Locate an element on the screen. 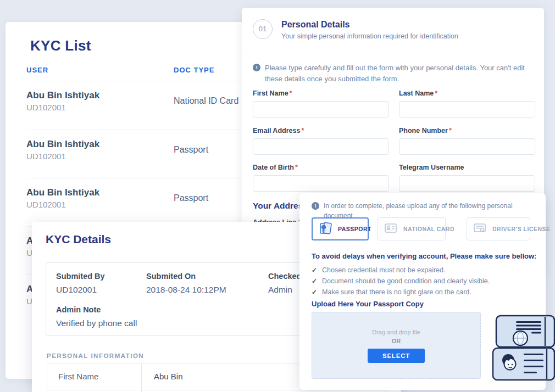  passport-card-graphic is located at coordinates (525, 332).